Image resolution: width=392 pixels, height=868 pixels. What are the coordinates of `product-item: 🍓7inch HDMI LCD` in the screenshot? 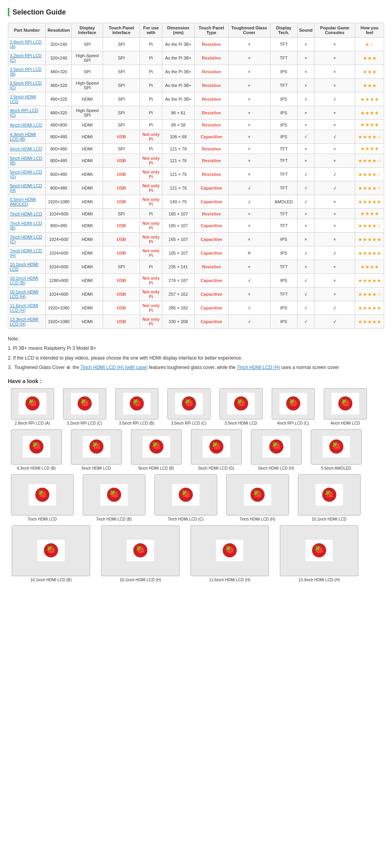 It's located at (42, 498).